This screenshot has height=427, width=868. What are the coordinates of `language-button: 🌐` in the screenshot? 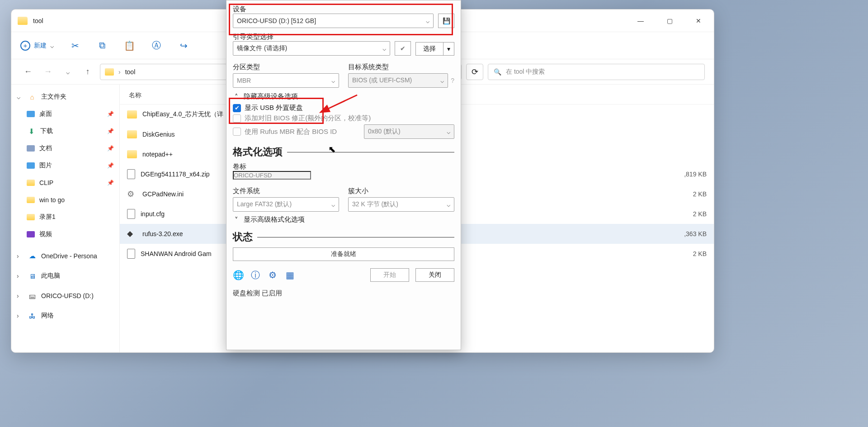 It's located at (238, 275).